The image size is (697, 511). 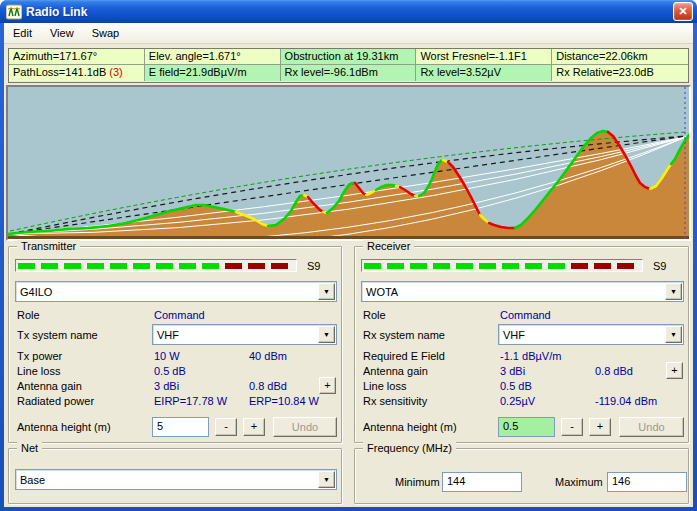 I want to click on frequency-min-label: Minimum, so click(x=418, y=482).